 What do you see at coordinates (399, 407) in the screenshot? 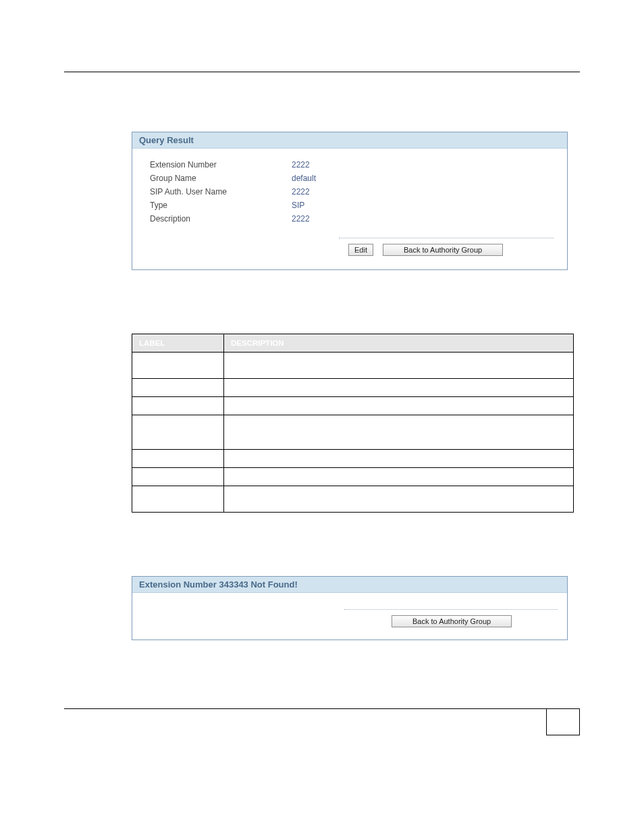
I see `cell-desc: This field displays the SIP user name of…` at bounding box center [399, 407].